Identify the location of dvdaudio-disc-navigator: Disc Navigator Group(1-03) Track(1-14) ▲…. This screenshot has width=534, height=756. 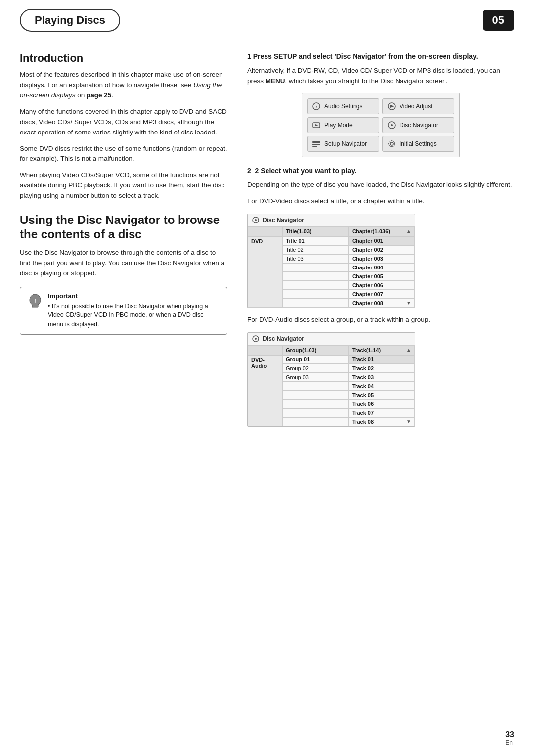
(331, 380).